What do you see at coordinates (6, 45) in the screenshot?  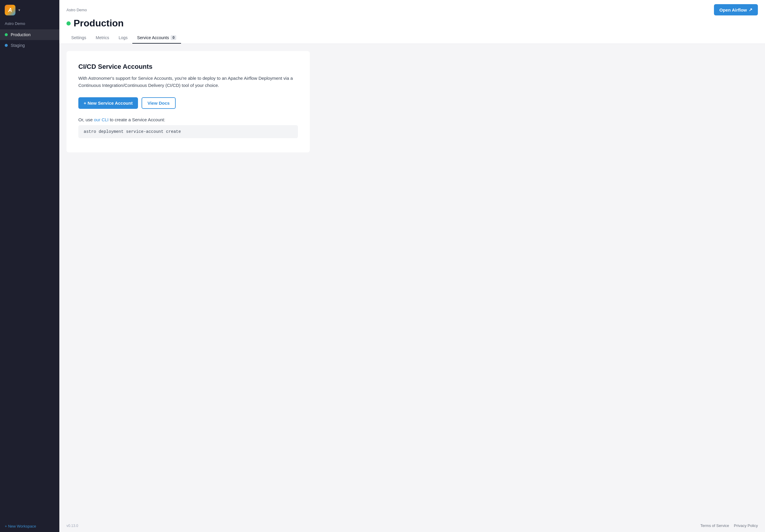 I see `status-dot-blue` at bounding box center [6, 45].